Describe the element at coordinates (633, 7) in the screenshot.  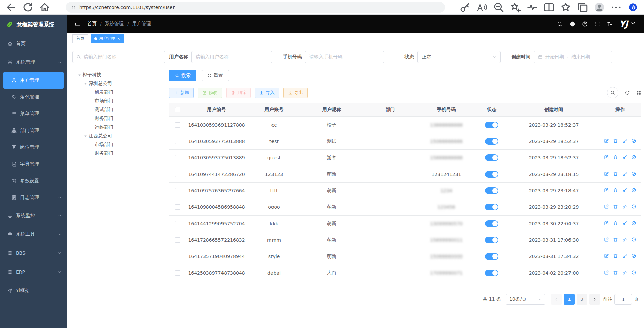
I see `bing-icon: b` at that location.